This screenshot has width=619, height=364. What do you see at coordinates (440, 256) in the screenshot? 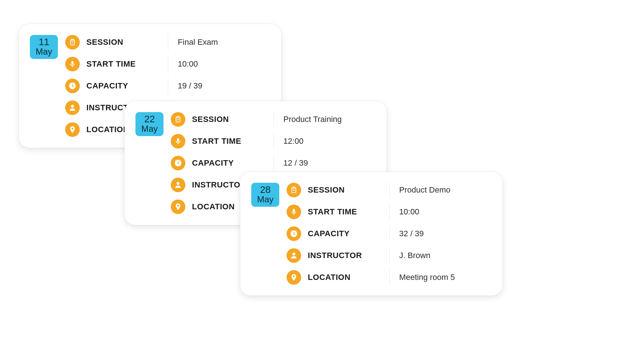
I see `value-instructor: J. Brown` at bounding box center [440, 256].